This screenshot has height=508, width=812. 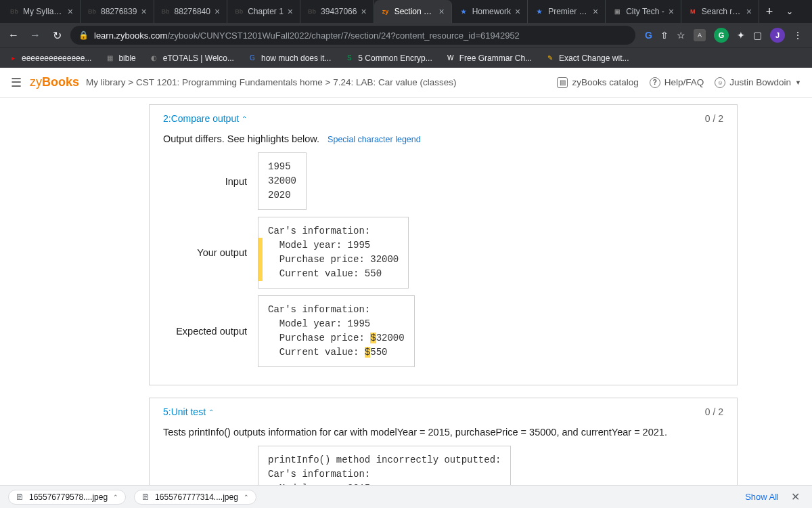 I want to click on extension-icon-2: G, so click(x=721, y=35).